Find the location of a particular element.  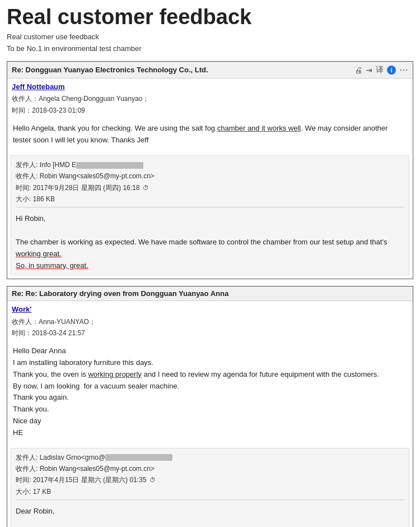

nested1-body: Hi Robin, The chamber is working as expe… is located at coordinates (210, 241).